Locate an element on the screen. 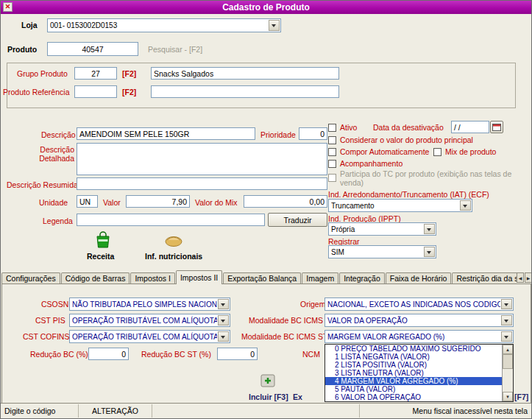 The image size is (532, 419). dropdown-option-0: 0 PREÇO TABELADO MÁXIMO SUGERIDO is located at coordinates (414, 349).